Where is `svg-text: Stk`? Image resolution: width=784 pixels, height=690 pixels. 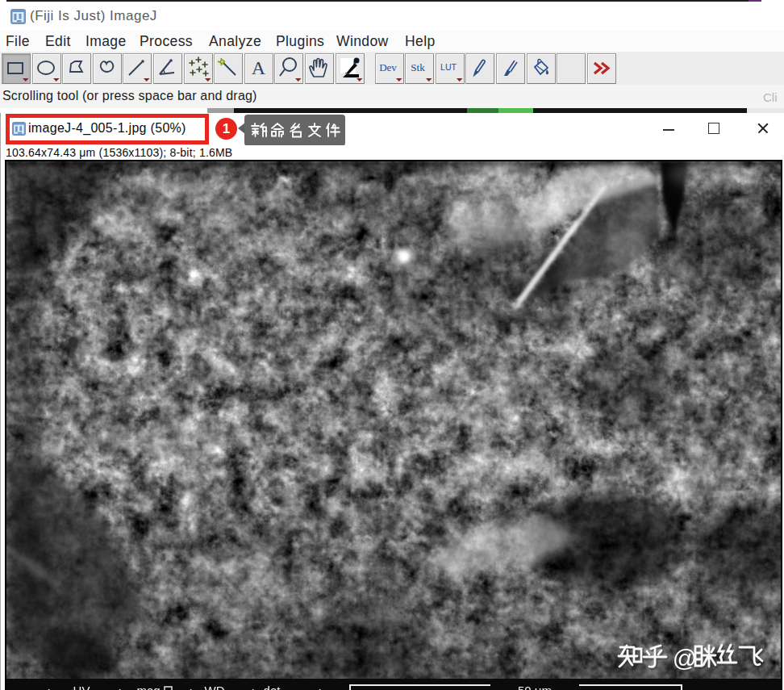
svg-text: Stk is located at coordinates (418, 68).